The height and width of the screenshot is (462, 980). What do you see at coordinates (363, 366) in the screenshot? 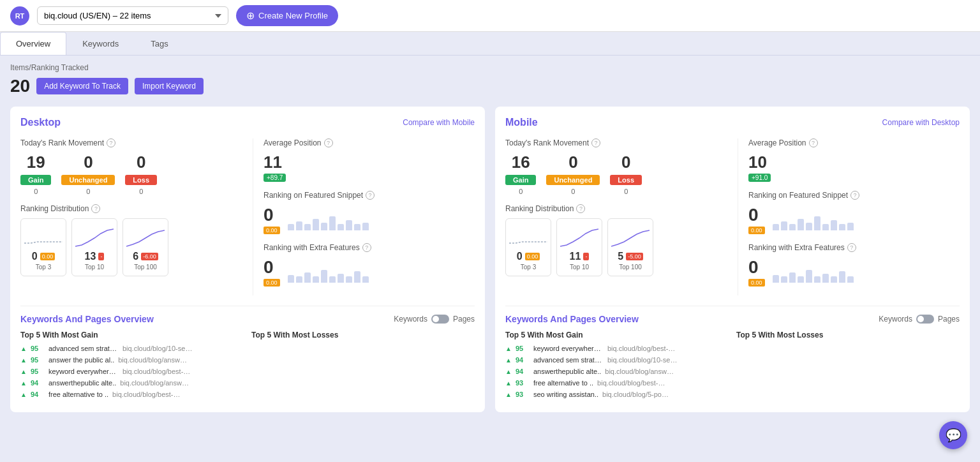
I see `desktop-top-loss-col: Top 5 With Most Losses` at bounding box center [363, 366].